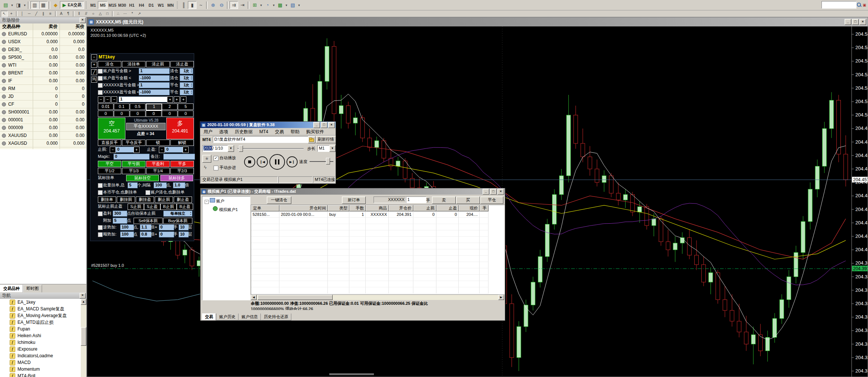 The image size is (868, 377). I want to click on chart-scrollbar-thumb, so click(352, 374).